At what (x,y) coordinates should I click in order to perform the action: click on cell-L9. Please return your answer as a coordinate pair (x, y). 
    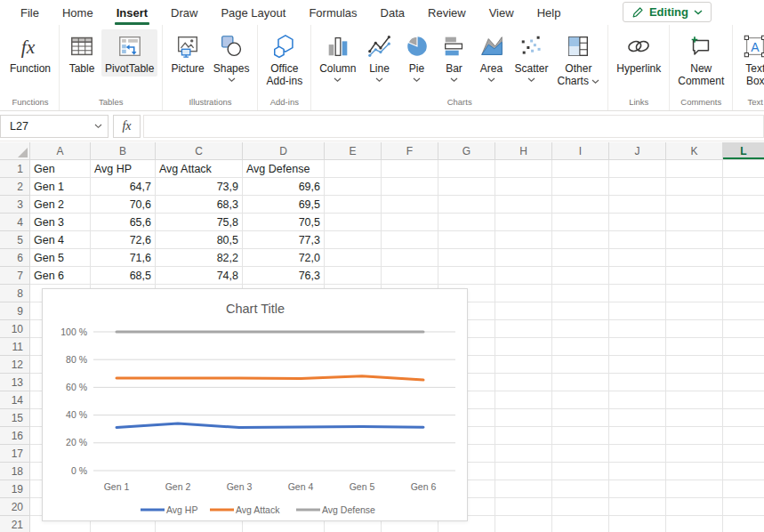
    Looking at the image, I should click on (744, 311).